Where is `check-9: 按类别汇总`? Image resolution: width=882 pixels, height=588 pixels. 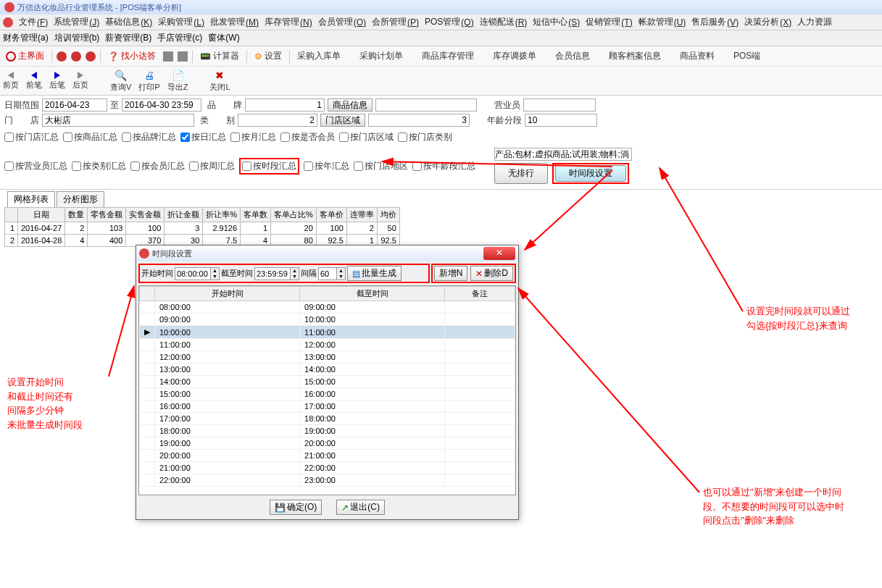
check-9: 按类别汇总 is located at coordinates (99, 167).